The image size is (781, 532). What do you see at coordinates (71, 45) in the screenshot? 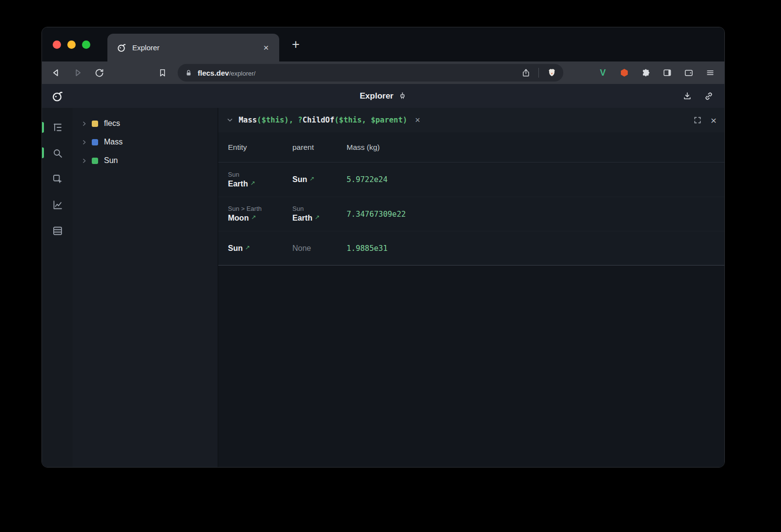
I see `window-controls` at bounding box center [71, 45].